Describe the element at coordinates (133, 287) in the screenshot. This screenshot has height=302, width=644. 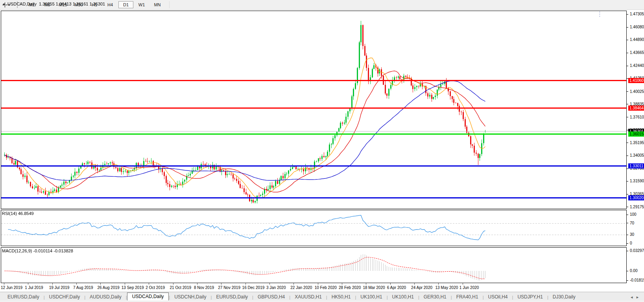
I see `date-label: 13 Sep 2019` at that location.